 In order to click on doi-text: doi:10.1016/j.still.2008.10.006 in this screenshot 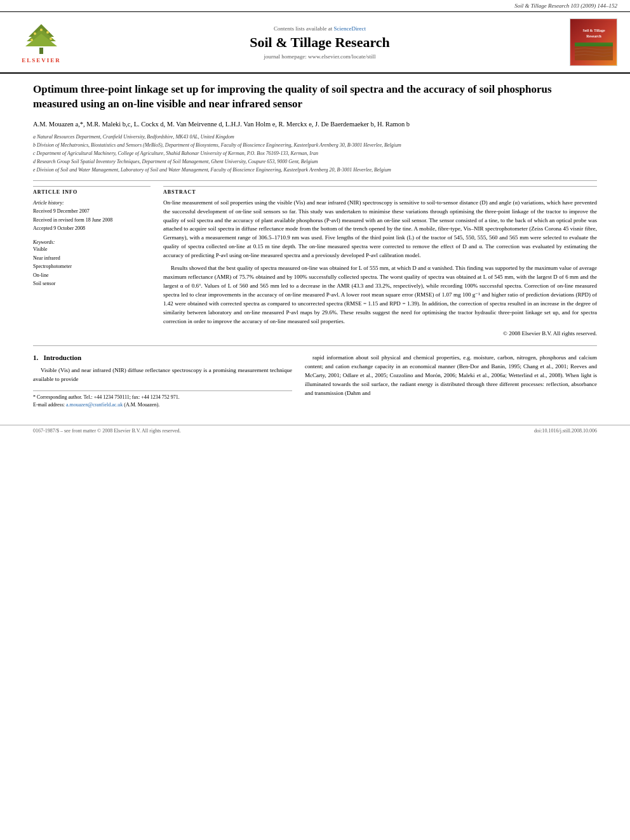, I will do `click(565, 430)`.